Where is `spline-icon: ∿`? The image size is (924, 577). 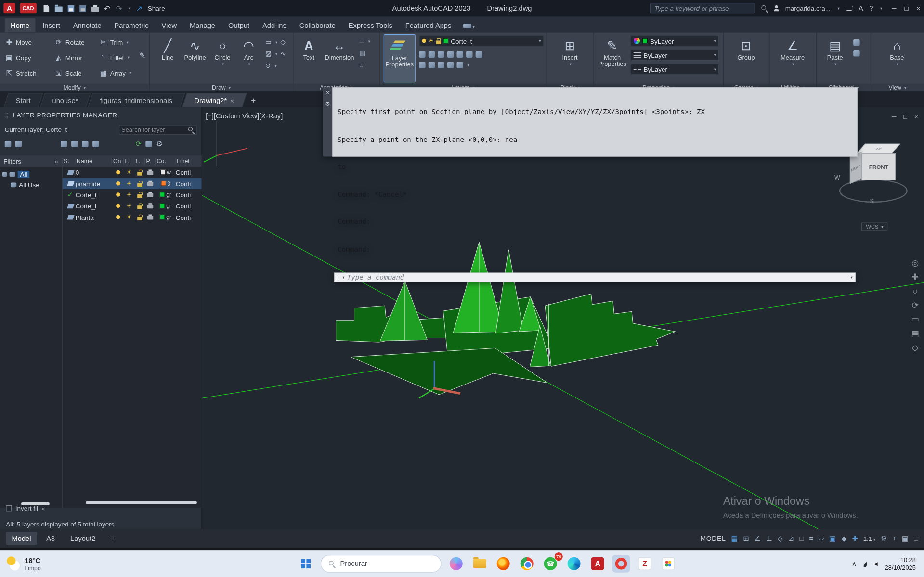
spline-icon: ∿ is located at coordinates (283, 54).